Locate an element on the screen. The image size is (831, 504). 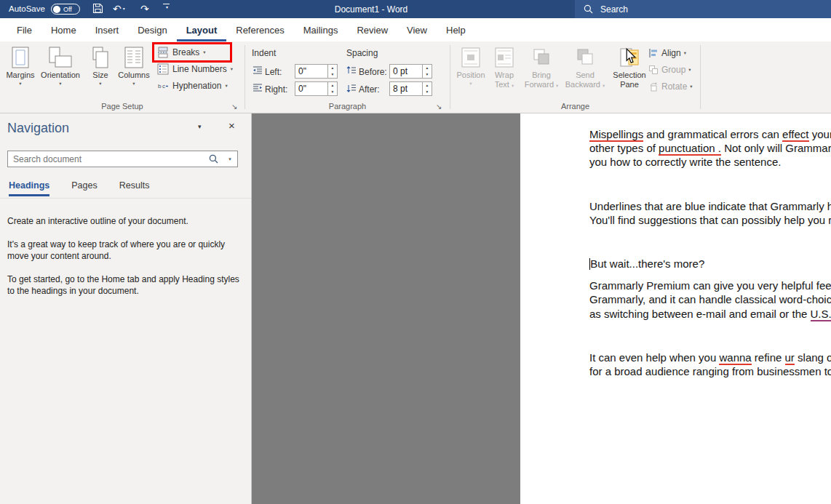
navigation-close-icon: × is located at coordinates (231, 125).